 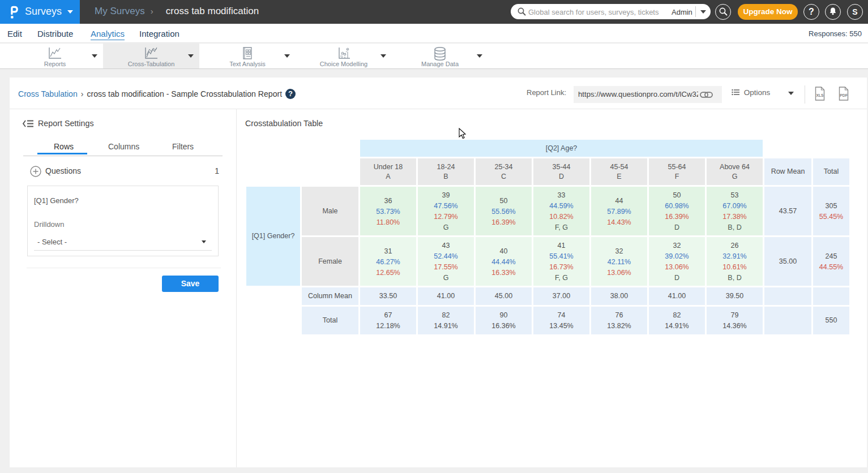 I want to click on svg-text: XLS, so click(x=820, y=95).